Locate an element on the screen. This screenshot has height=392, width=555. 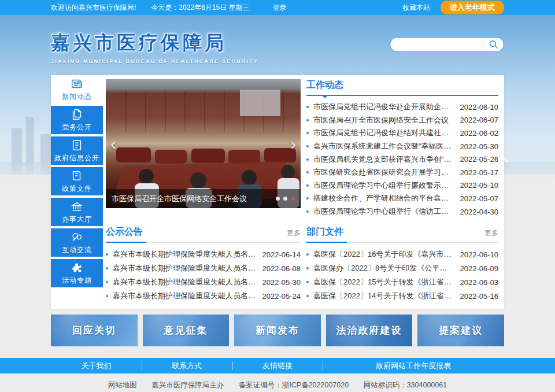
sidebar-item-activities: 活动专题 is located at coordinates (77, 273).